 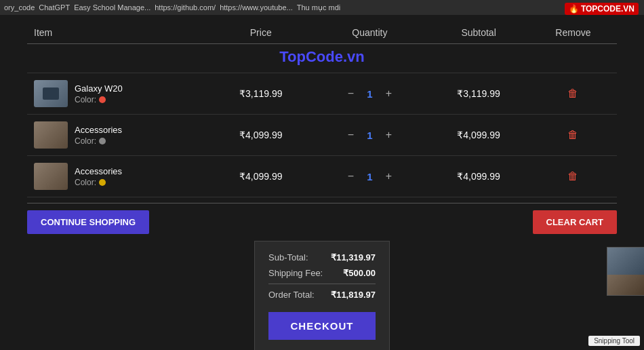 I want to click on qty-cell-2: − 1 +, so click(x=369, y=136).